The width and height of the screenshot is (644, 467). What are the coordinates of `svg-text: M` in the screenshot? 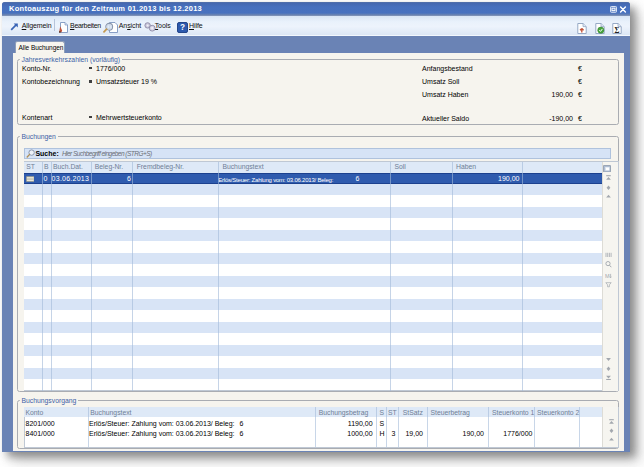 It's located at (608, 276).